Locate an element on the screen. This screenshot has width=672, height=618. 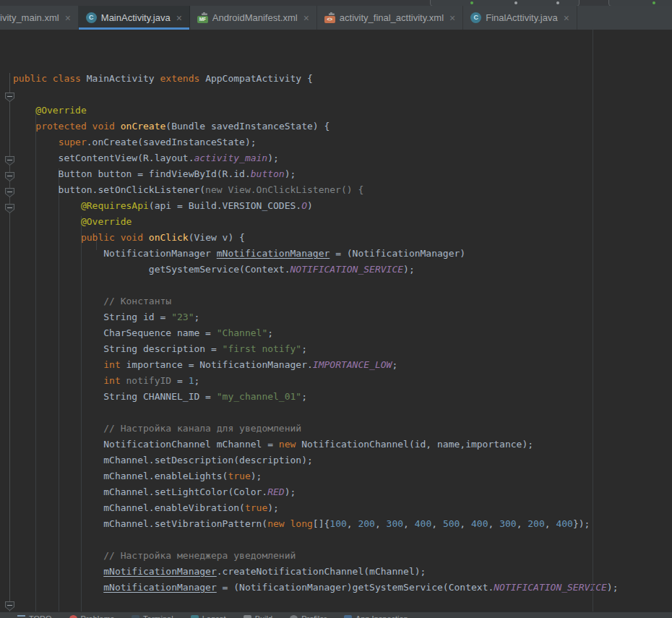
tab-androidmanifest-xml: MFAndroidManifest.xml× is located at coordinates (254, 17).